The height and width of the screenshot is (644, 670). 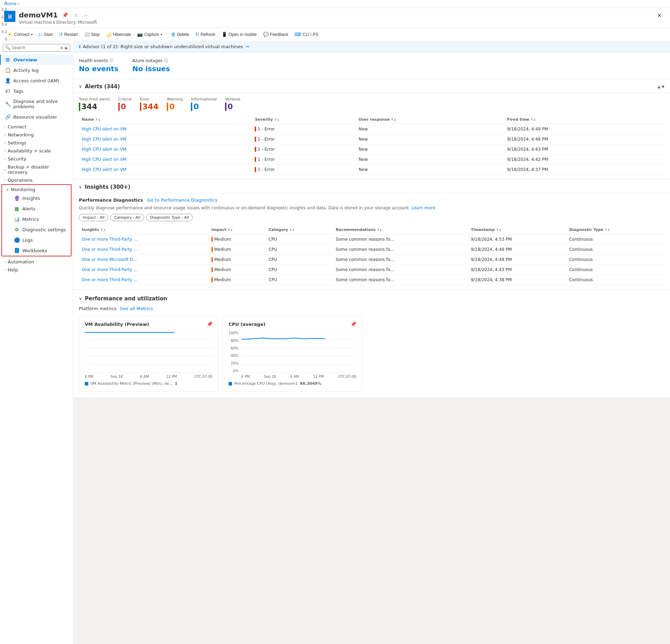 I want to click on sidebar-item-metrics: 📊 Metrics, so click(x=36, y=219).